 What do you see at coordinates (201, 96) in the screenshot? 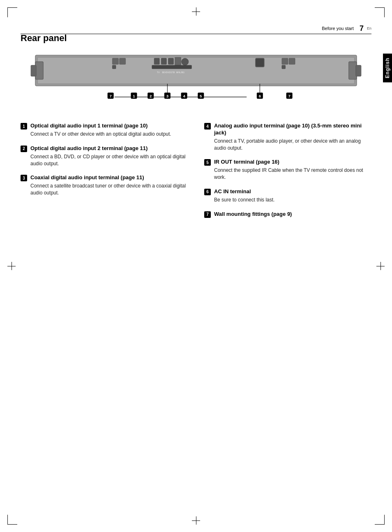
I see `svg-text: 5` at bounding box center [201, 96].